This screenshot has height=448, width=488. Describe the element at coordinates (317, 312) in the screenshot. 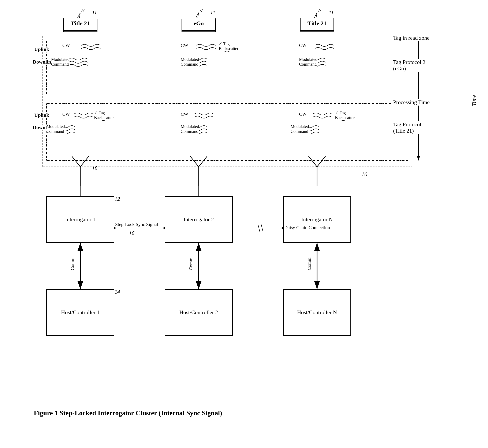

I see `host-controller-n-box: Host/Controller N` at that location.